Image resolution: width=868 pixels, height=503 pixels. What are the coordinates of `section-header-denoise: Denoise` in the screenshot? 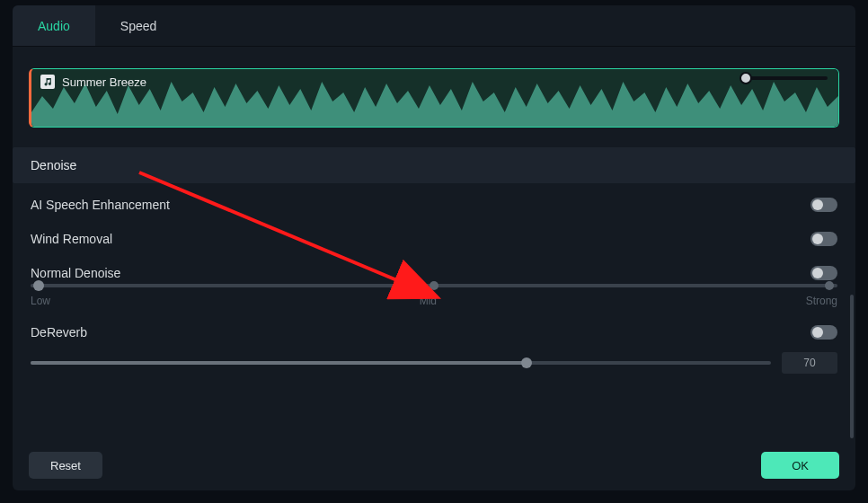 It's located at (434, 165).